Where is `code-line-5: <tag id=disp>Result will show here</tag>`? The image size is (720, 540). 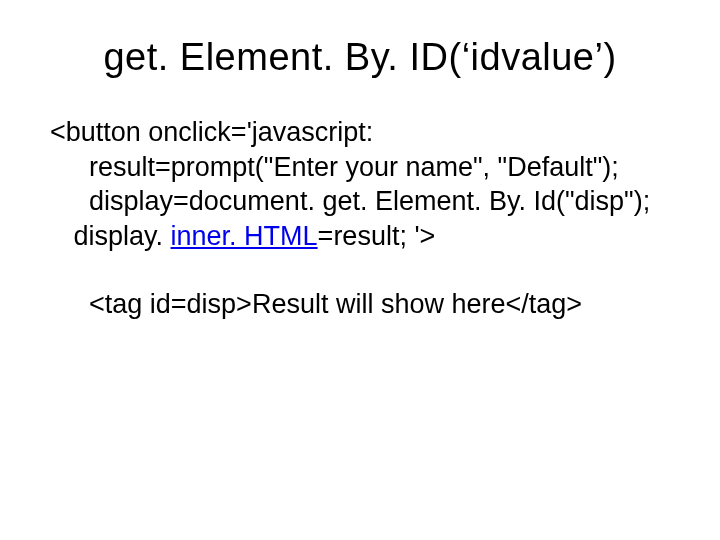
code-line-5: <tag id=disp>Result will show here</tag> is located at coordinates (360, 304).